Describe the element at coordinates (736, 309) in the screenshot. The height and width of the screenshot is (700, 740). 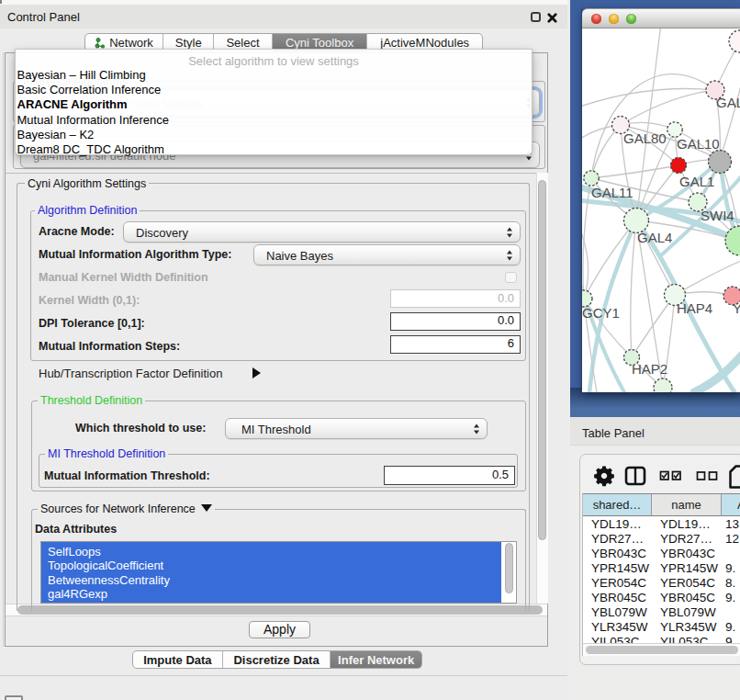
I see `svg-text: YD` at that location.